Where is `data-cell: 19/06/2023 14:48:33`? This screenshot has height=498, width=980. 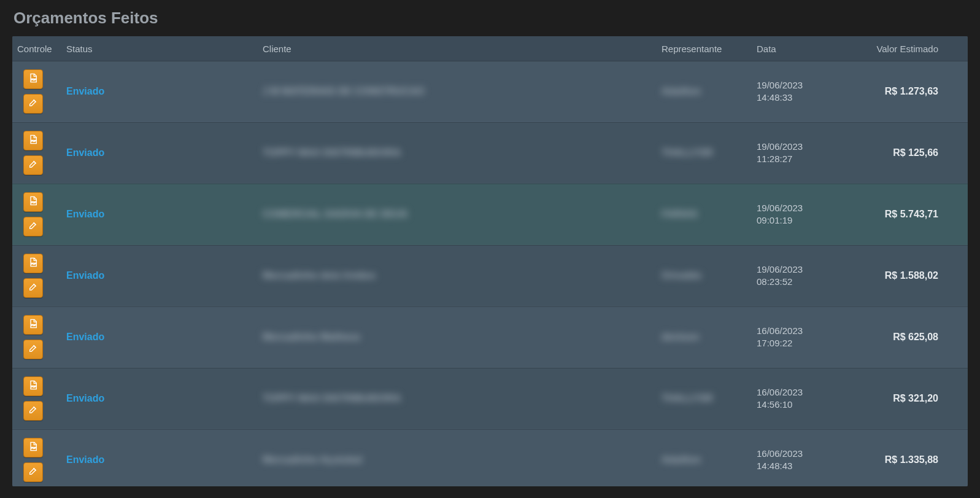 data-cell: 19/06/2023 14:48:33 is located at coordinates (801, 92).